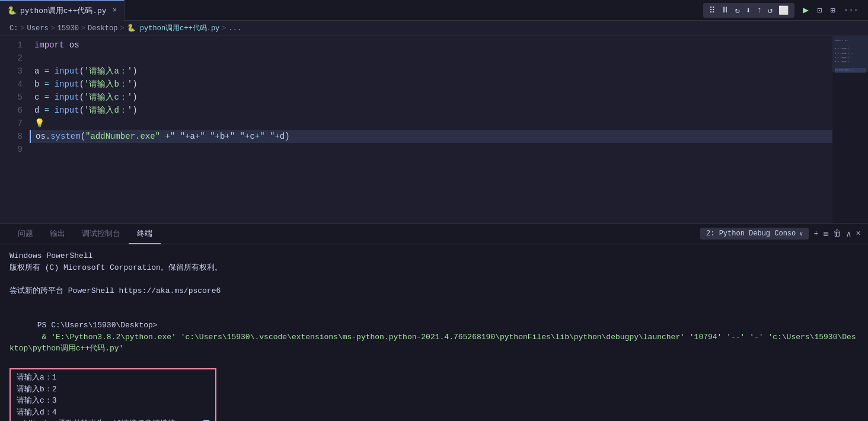 This screenshot has width=868, height=421. I want to click on line-num-5: 5, so click(11, 97).